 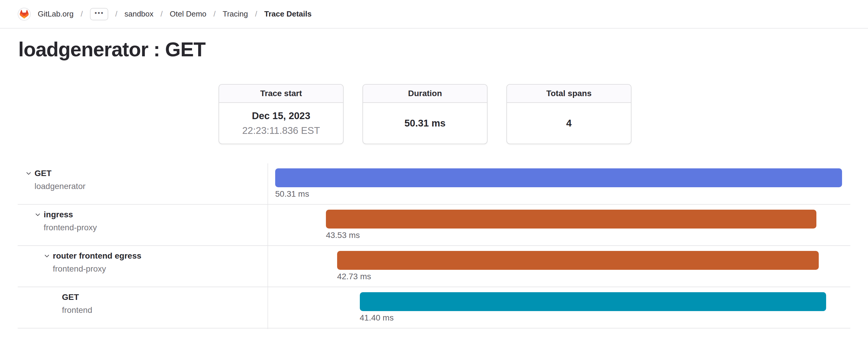 I want to click on span-label: GET frontend, so click(x=134, y=308).